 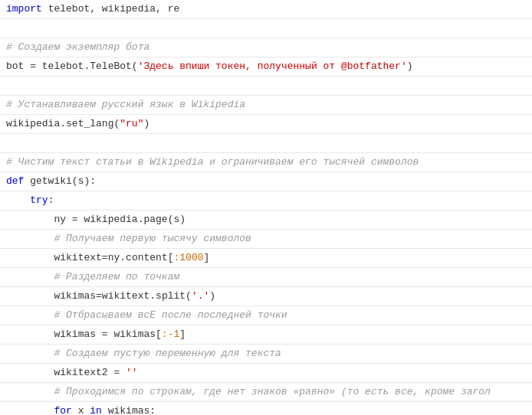 What do you see at coordinates (266, 277) in the screenshot?
I see `code-text-15: # Разделяем по точкам` at bounding box center [266, 277].